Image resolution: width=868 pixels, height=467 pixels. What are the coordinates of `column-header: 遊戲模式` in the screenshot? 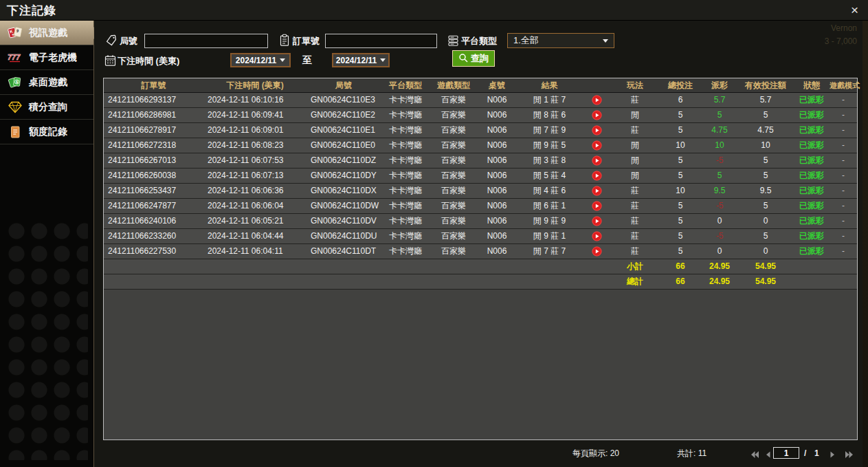 It's located at (843, 85).